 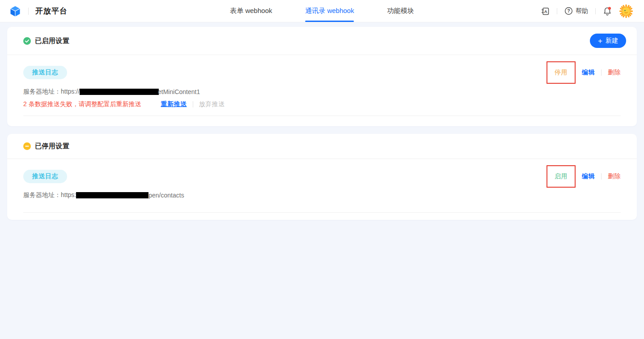 I want to click on tab-form-webhook: 表单 webhook, so click(x=251, y=11).